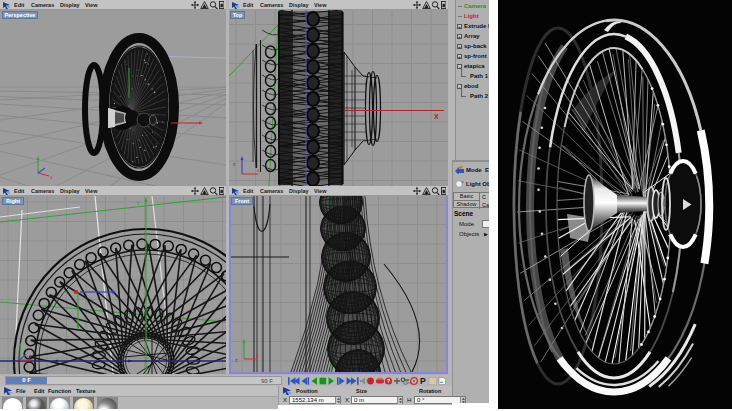 The height and width of the screenshot is (411, 732). I want to click on svg-text: Y, so click(138, 203).